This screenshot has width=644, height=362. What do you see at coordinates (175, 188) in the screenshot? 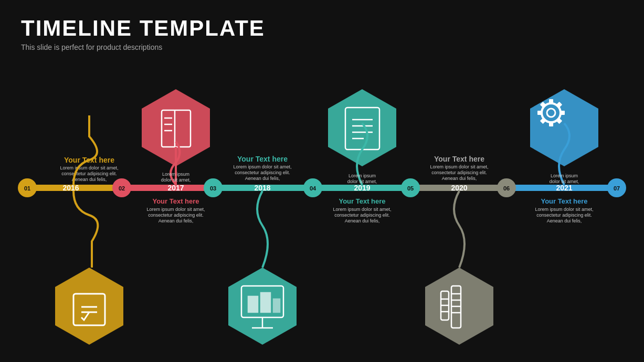
I see `svg-text: 2017` at bounding box center [175, 188].